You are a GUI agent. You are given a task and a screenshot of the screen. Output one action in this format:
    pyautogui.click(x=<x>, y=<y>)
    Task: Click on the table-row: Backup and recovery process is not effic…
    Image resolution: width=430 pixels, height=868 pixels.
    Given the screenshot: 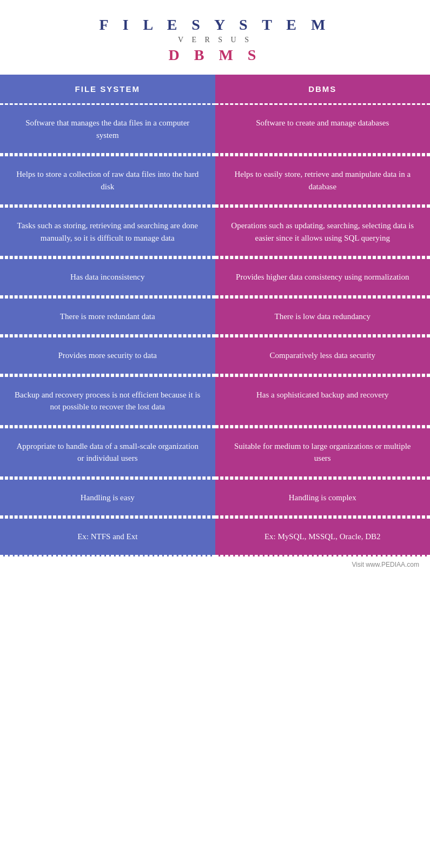 What is the action you would take?
    pyautogui.click(x=215, y=401)
    